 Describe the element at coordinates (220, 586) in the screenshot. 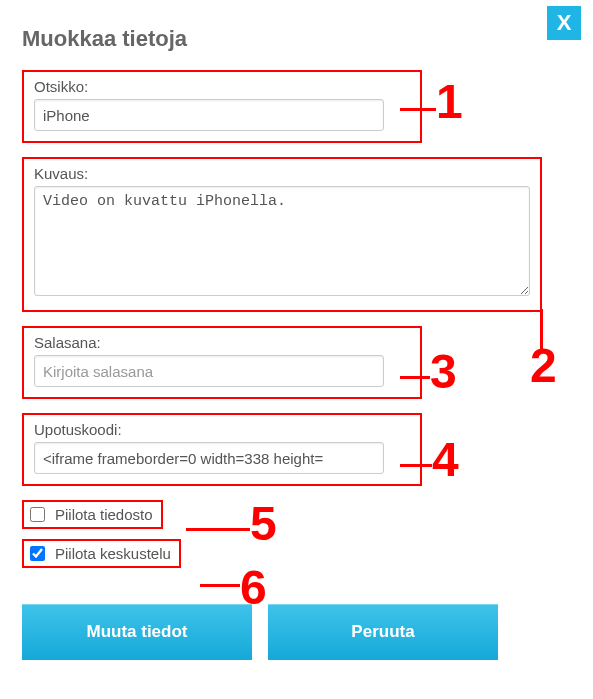

I see `annotation-6-line` at that location.